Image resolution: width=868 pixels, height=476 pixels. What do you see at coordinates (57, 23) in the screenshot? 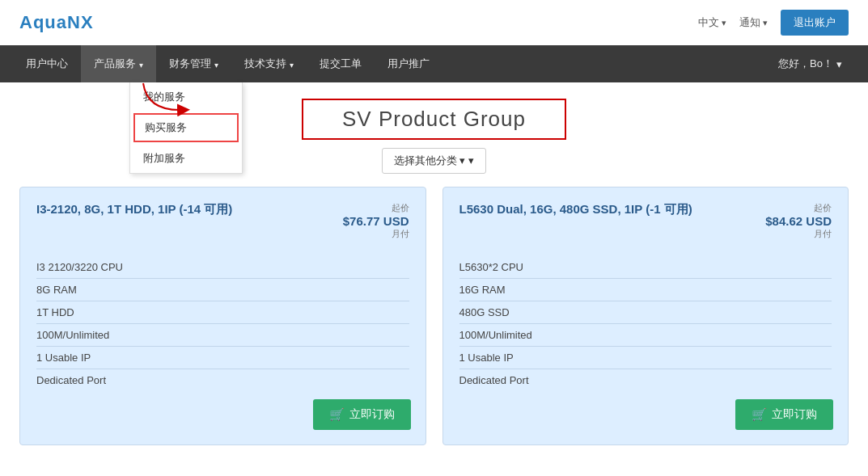
I see `logo: AquaNX` at bounding box center [57, 23].